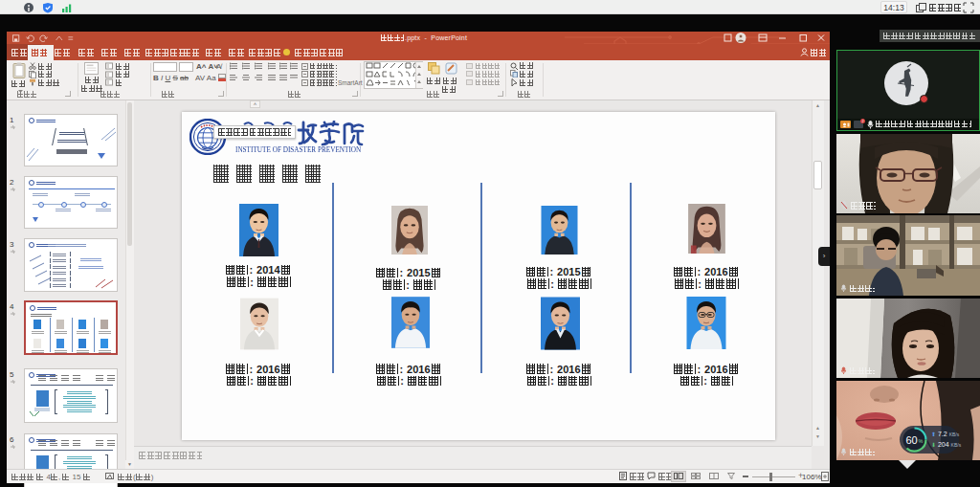 The height and width of the screenshot is (487, 980). What do you see at coordinates (912, 440) in the screenshot?
I see `svg-text: 60` at bounding box center [912, 440].